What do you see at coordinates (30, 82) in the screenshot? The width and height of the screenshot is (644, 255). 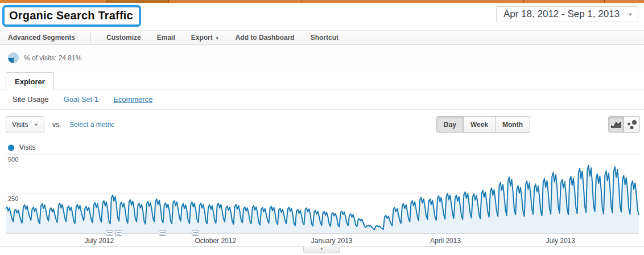 I see `tab-explorer-label: Explorer` at bounding box center [30, 82].